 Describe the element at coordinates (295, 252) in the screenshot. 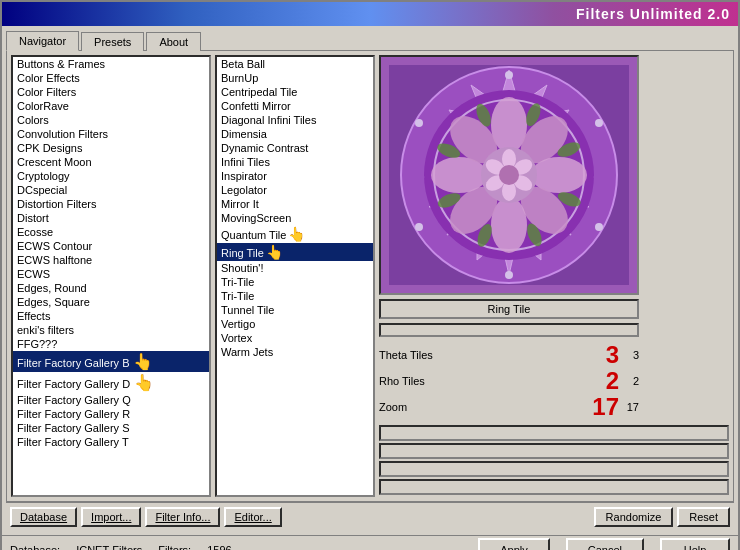

I see `filter-item: Ring Tile👆` at that location.